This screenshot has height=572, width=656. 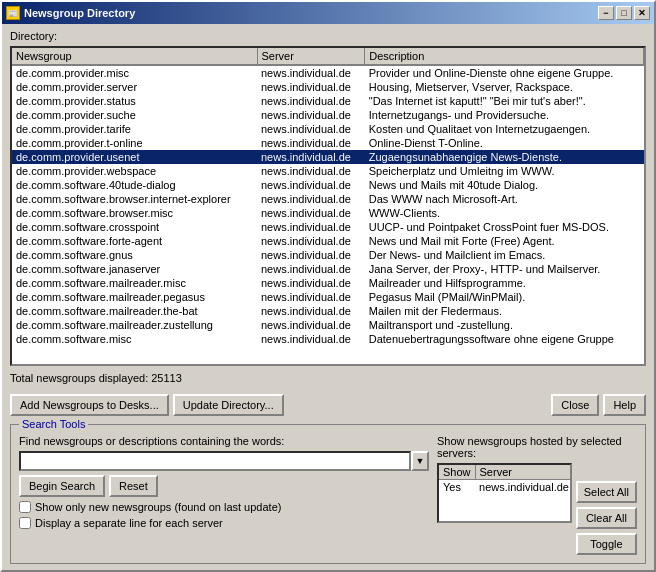 I want to click on table-row: de.comm.provider.miscnews.individual.deP…, so click(x=328, y=72).